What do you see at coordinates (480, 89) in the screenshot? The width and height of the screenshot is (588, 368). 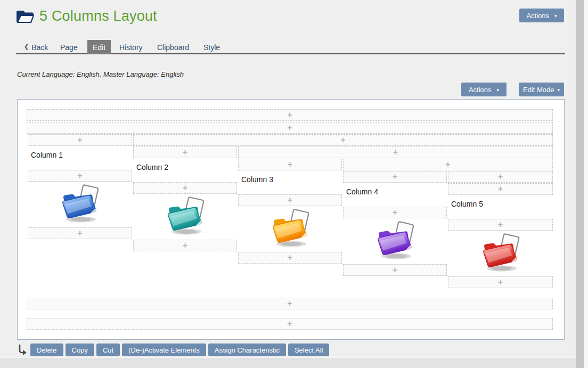 I see `canvas-actions-label: Actions` at bounding box center [480, 89].